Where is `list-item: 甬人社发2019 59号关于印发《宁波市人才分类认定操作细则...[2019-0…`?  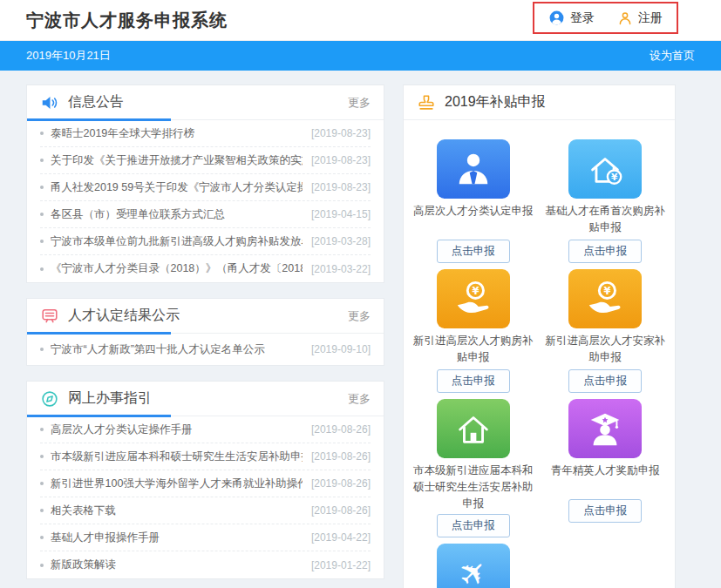 list-item: 甬人社发2019 59号关于印发《宁波市人才分类认定操作细则...[2019-0… is located at coordinates (206, 188).